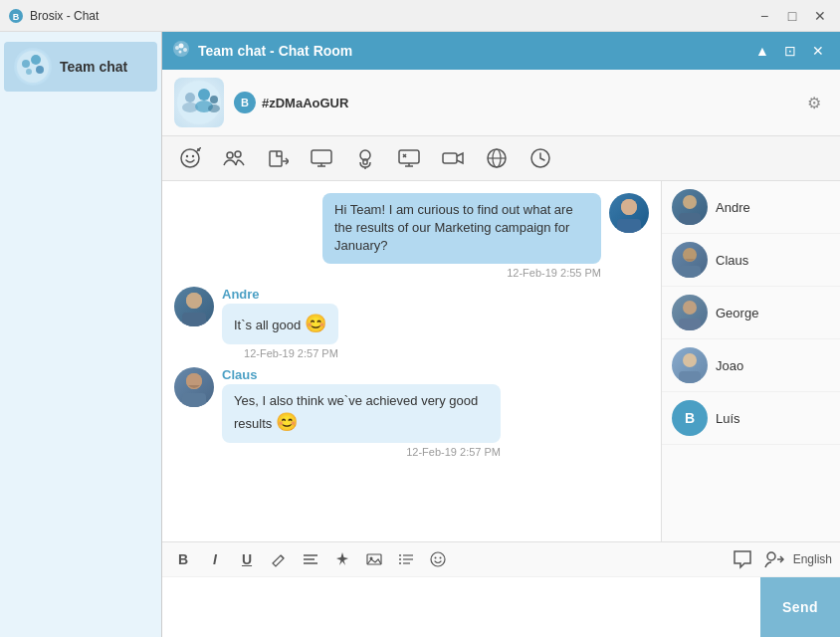 The height and width of the screenshot is (637, 840). What do you see at coordinates (820, 16) in the screenshot?
I see `close-button: ✕` at bounding box center [820, 16].